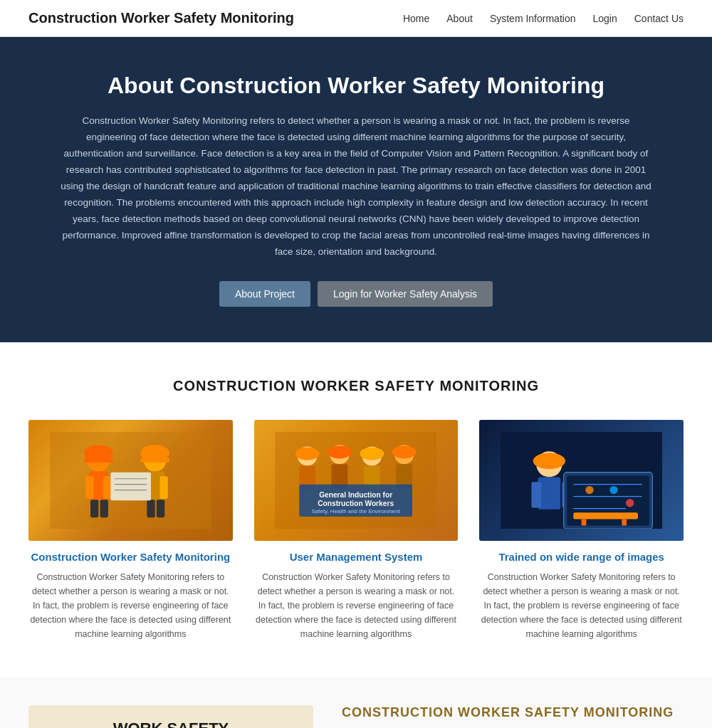 This screenshot has height=728, width=712. I want to click on nav-login: Login, so click(604, 19).